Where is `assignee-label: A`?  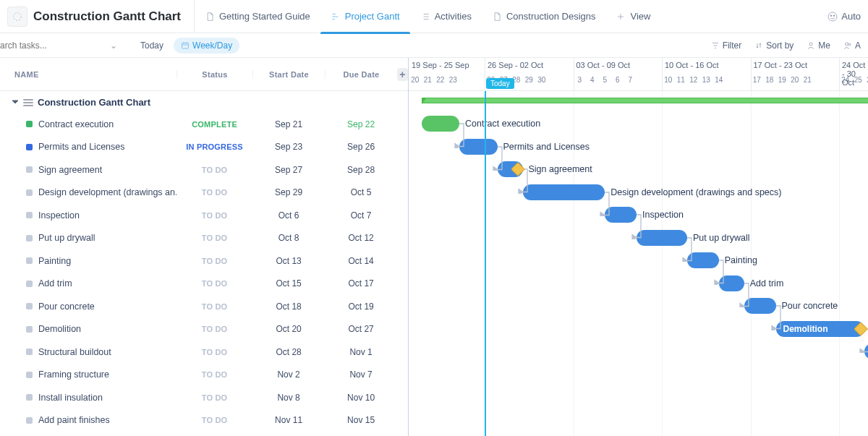 assignee-label: A is located at coordinates (858, 46).